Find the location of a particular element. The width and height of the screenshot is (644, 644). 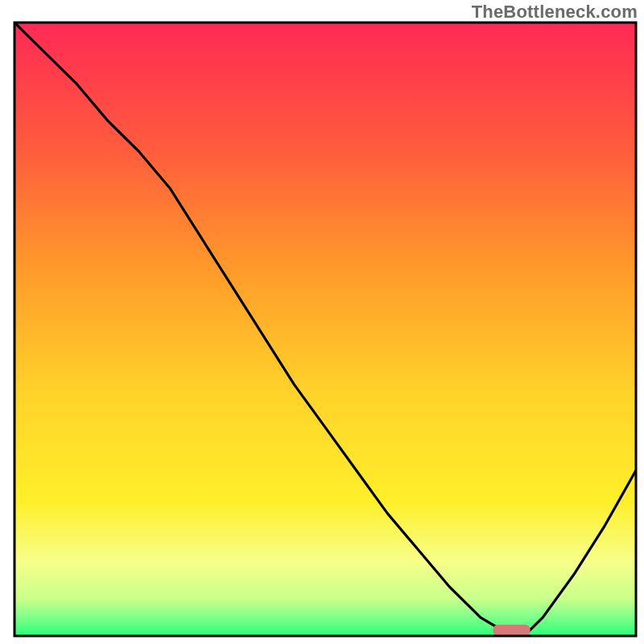

optimal-marker is located at coordinates (511, 630).